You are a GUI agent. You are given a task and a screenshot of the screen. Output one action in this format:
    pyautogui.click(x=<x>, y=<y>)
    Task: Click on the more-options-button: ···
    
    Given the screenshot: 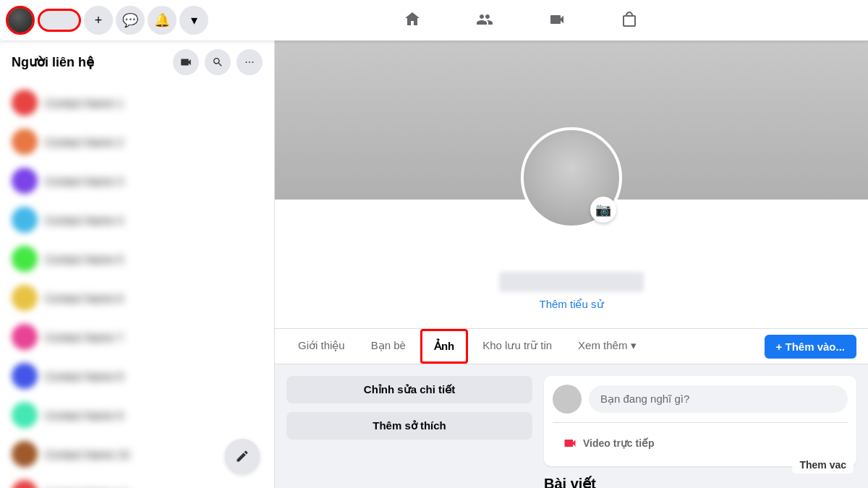 What is the action you would take?
    pyautogui.click(x=250, y=62)
    